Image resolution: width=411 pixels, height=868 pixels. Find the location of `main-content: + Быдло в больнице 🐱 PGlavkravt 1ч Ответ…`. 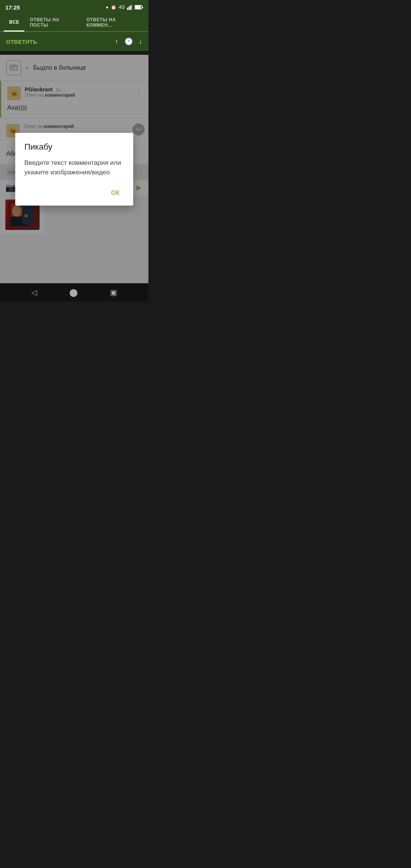

main-content: + Быдло в больнице 🐱 PGlavkravt 1ч Ответ… is located at coordinates (74, 169).